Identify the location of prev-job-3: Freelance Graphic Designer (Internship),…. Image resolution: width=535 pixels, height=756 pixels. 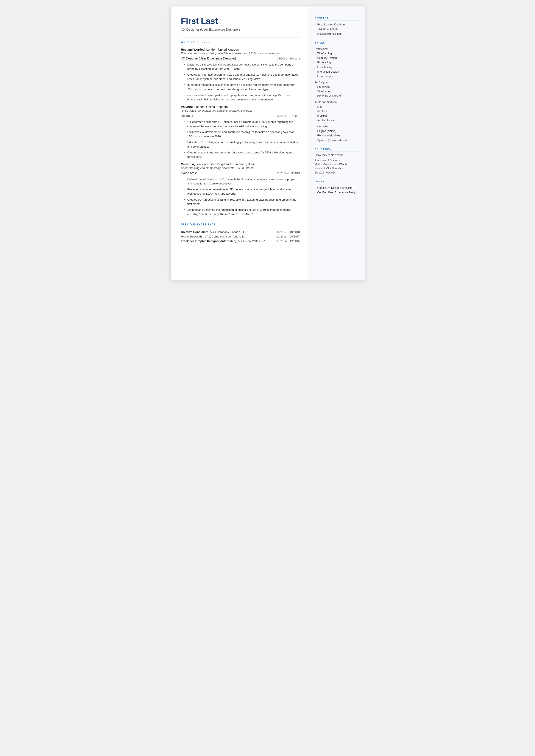
(240, 241).